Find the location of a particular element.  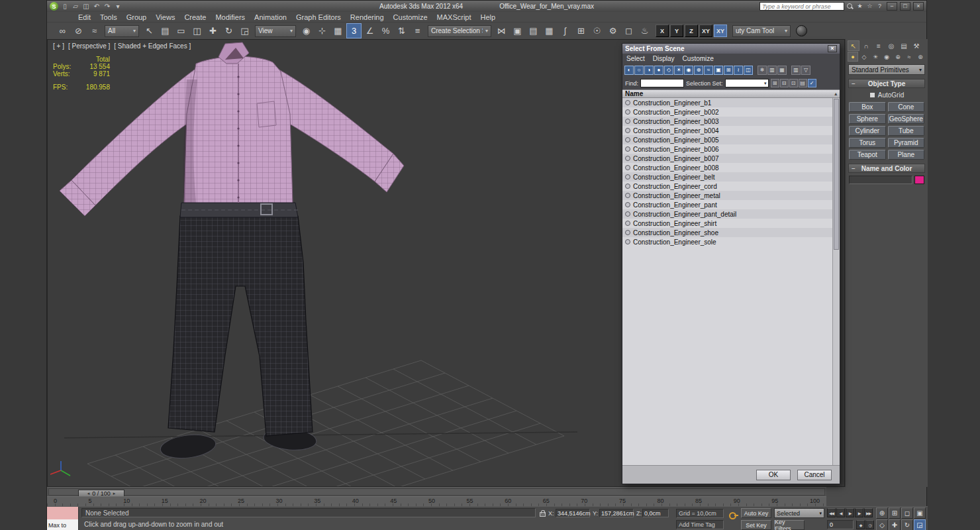

select-all-icon: ⊞ is located at coordinates (775, 83).